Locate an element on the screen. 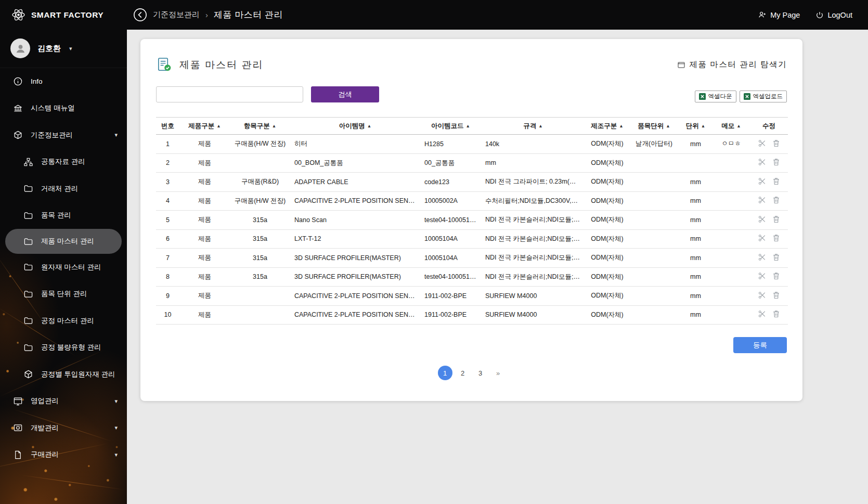 The height and width of the screenshot is (504, 868). register-button: 등록 is located at coordinates (760, 345).